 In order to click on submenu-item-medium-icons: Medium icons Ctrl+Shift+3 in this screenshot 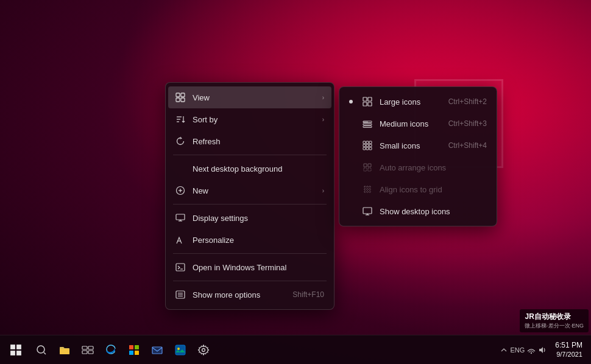, I will do `click(418, 124)`.